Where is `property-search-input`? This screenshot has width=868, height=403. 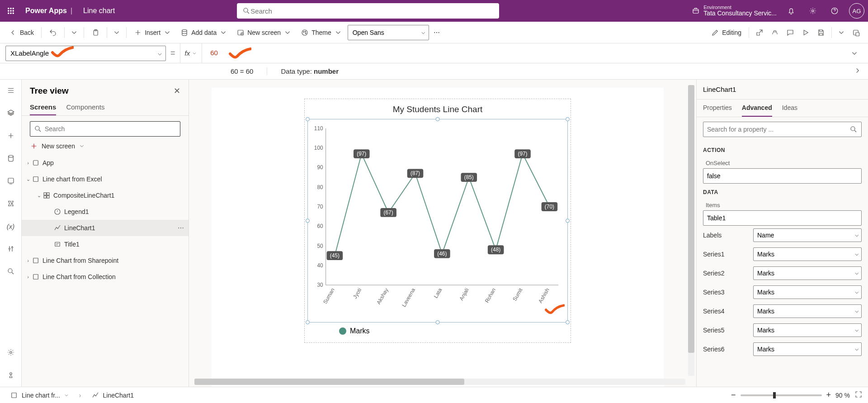 property-search-input is located at coordinates (778, 129).